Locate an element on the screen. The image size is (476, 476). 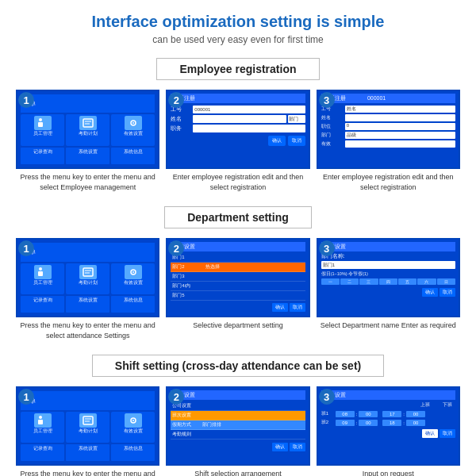
dept3-day-sat: 六 is located at coordinates (427, 282).